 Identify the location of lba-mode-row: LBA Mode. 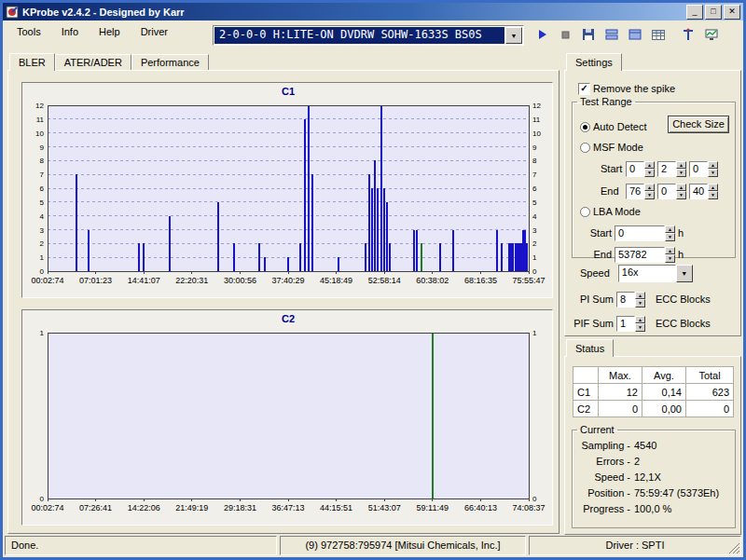
(610, 212).